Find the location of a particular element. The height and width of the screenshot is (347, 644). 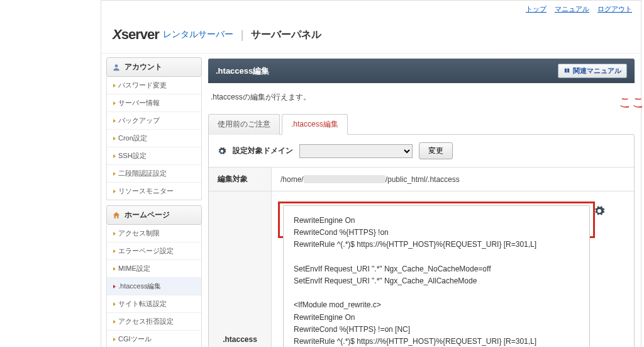

sidebar-item-label: SSH設定 is located at coordinates (132, 156).